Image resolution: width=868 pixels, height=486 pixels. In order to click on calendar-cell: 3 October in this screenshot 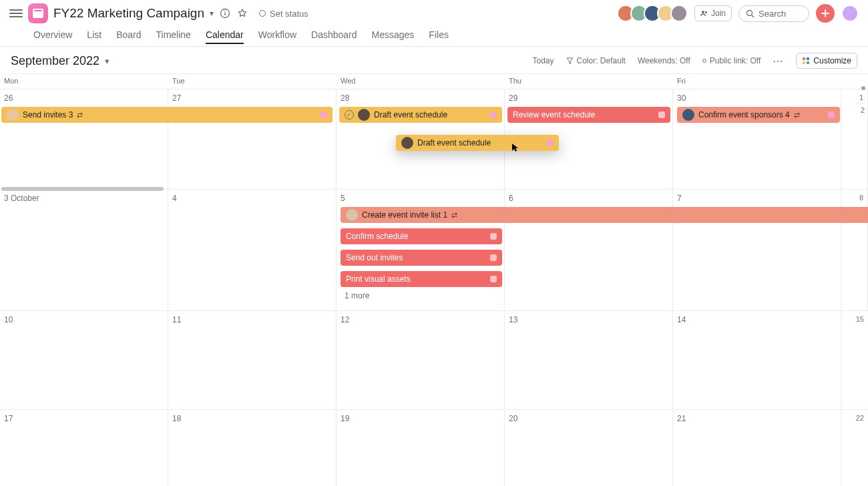, I will do `click(84, 250)`.